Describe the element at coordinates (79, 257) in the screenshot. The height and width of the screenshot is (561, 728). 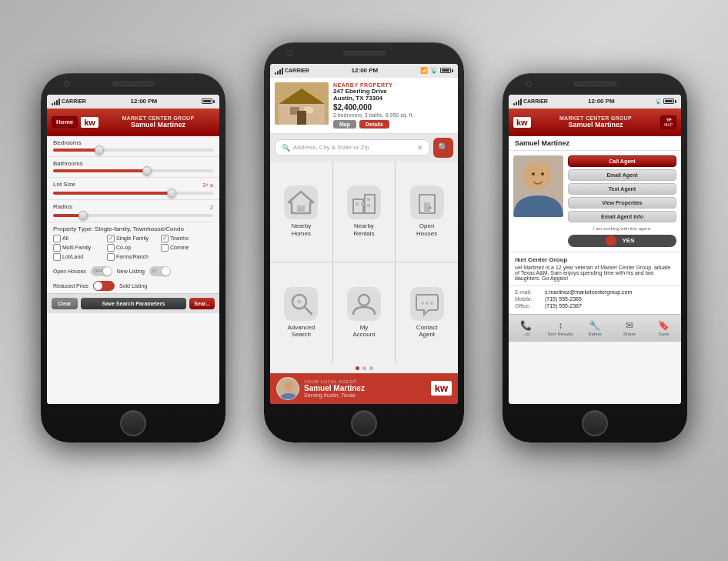
I see `checkbox-lot: Lot/Land` at that location.